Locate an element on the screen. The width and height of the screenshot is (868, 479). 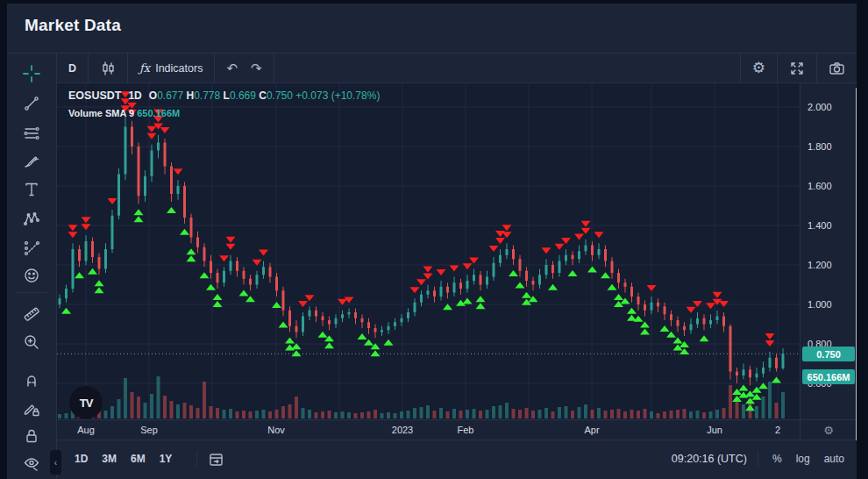
time-tick: Jun is located at coordinates (715, 430).